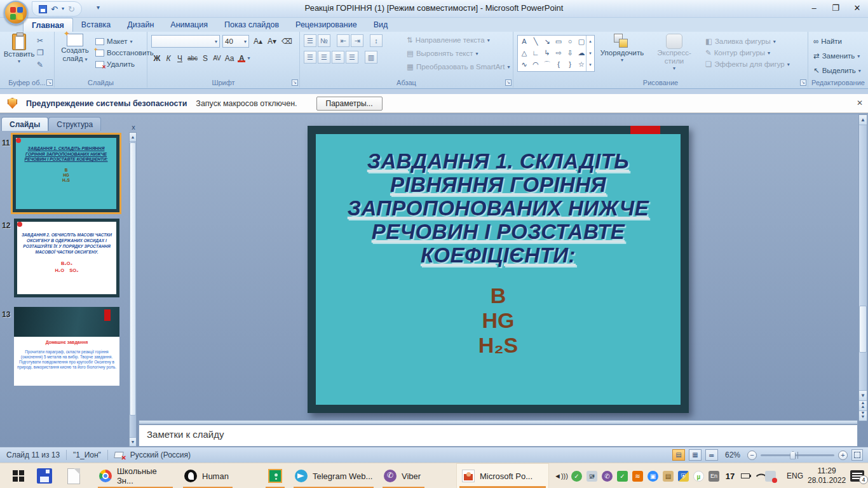  I want to click on next-slide-button: ▼▼, so click(863, 416).